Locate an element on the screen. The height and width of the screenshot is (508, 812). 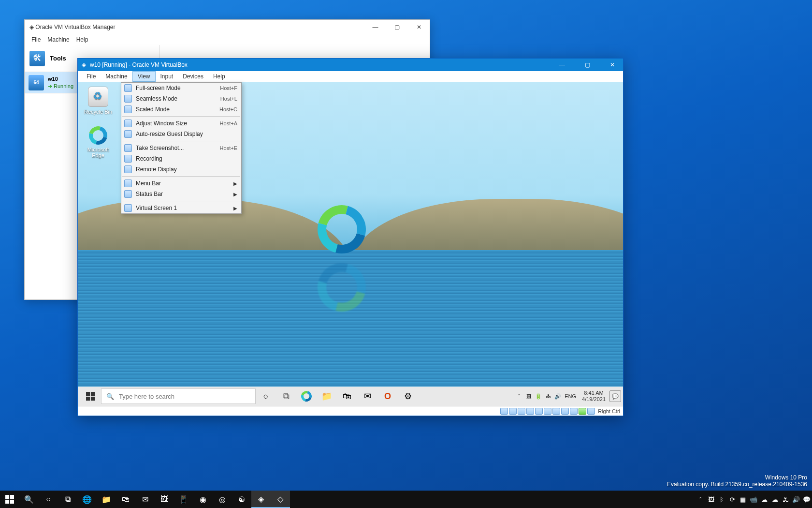
status-usb-icon is located at coordinates (539, 411).